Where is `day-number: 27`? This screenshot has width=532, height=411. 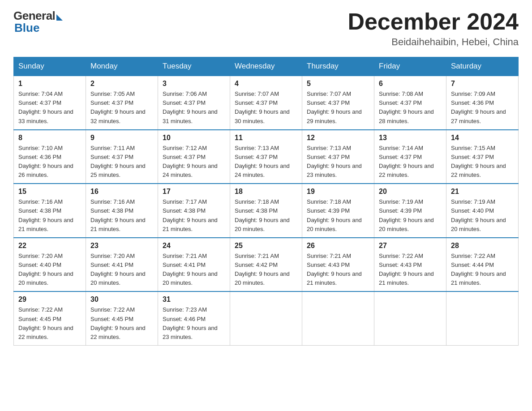 day-number: 27 is located at coordinates (410, 246).